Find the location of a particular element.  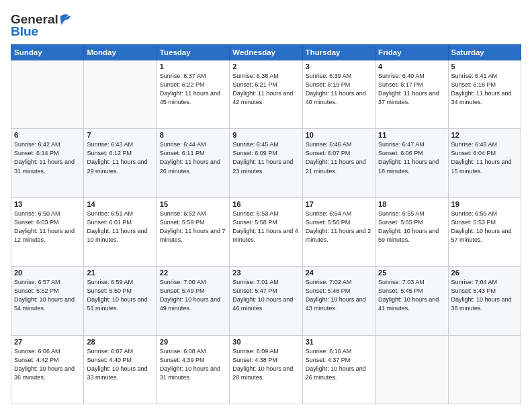

calendar-cell: 22Sunrise: 7:00 AMSunset: 5:49 PMDayligh… is located at coordinates (193, 301).